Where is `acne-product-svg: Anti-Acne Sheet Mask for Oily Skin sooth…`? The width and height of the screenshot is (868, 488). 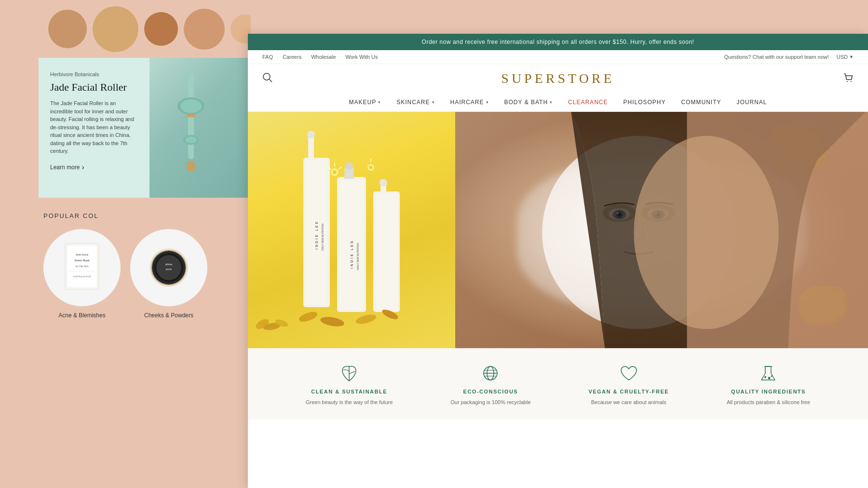 acne-product-svg: Anti-Acne Sheet Mask for Oily Skin sooth… is located at coordinates (82, 268).